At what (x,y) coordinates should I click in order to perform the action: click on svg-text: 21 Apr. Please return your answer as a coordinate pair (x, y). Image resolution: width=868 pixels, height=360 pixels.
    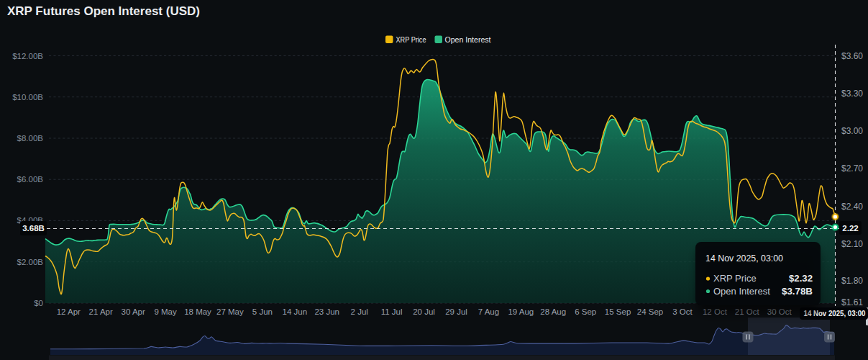
    Looking at the image, I should click on (101, 312).